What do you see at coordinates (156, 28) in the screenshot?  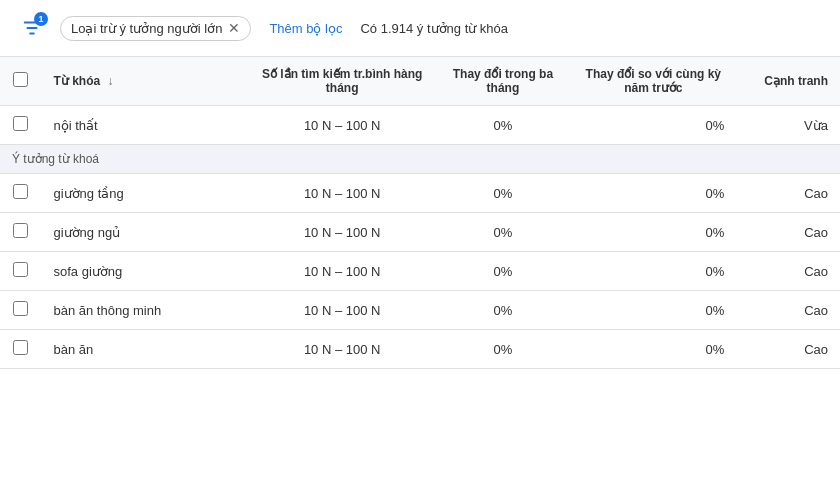 I see `filter-chip: Loại trừ ý tưởng người lớn ✕` at bounding box center [156, 28].